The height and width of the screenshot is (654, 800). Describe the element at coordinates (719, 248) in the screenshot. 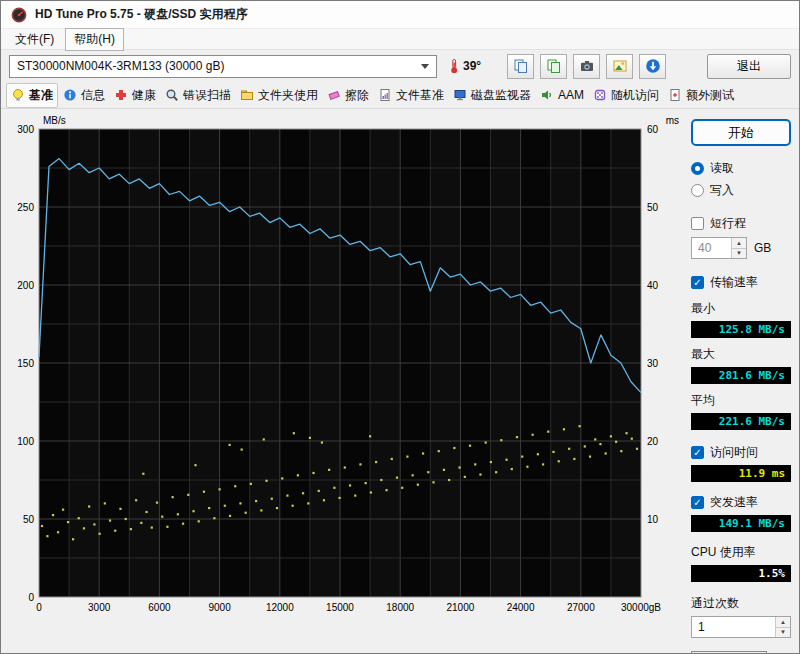

I see `short-stroke-input: 40 ▲▼` at that location.